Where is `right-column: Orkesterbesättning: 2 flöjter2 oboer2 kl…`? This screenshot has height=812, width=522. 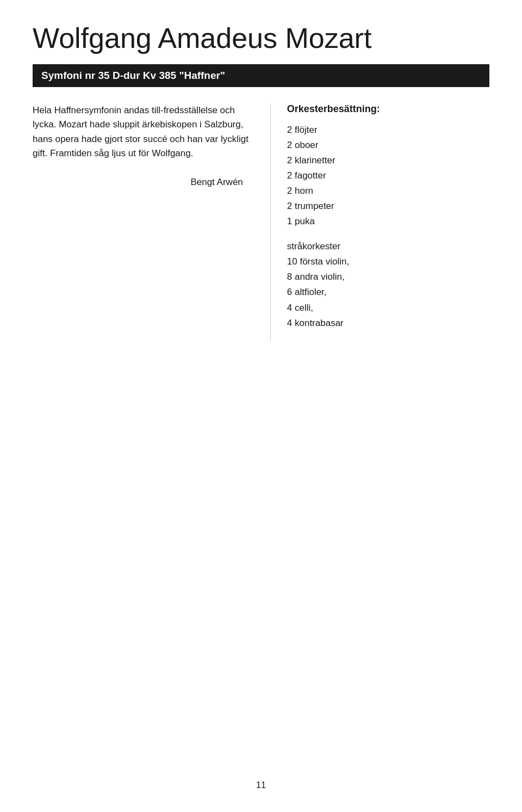 right-column: Orkesterbesättning: 2 flöjter2 oboer2 kl… is located at coordinates (388, 222).